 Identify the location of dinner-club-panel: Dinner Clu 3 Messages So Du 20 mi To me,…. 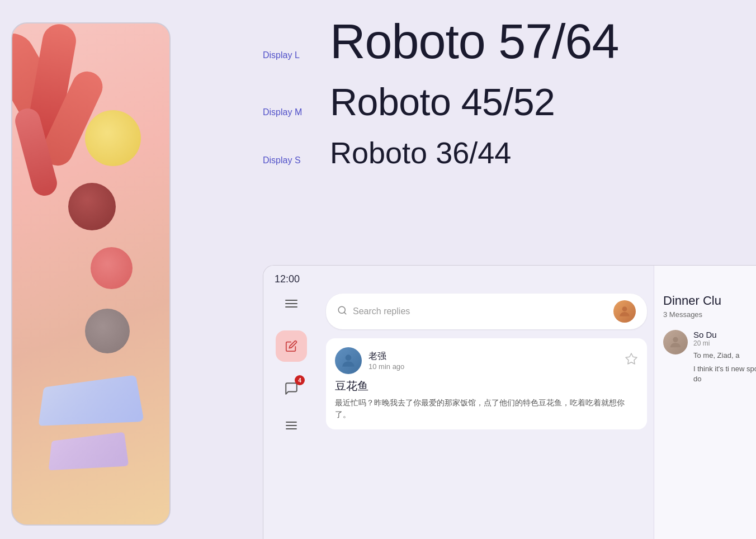
(705, 403).